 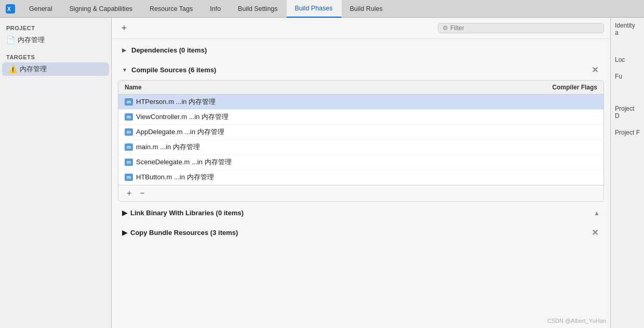 What do you see at coordinates (171, 9) in the screenshot?
I see `tab-resource-tags: Resource Tags` at bounding box center [171, 9].